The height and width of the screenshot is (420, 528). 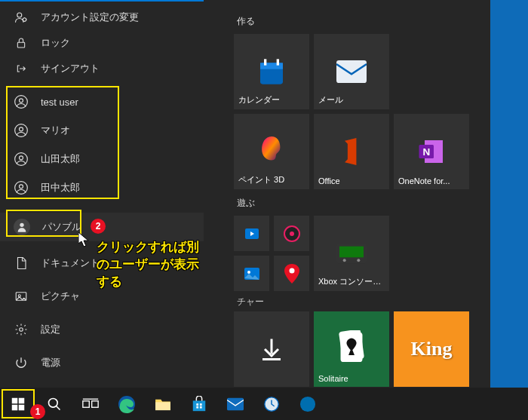 I want to click on user-switch-item: 山田太郎, so click(x=102, y=159).